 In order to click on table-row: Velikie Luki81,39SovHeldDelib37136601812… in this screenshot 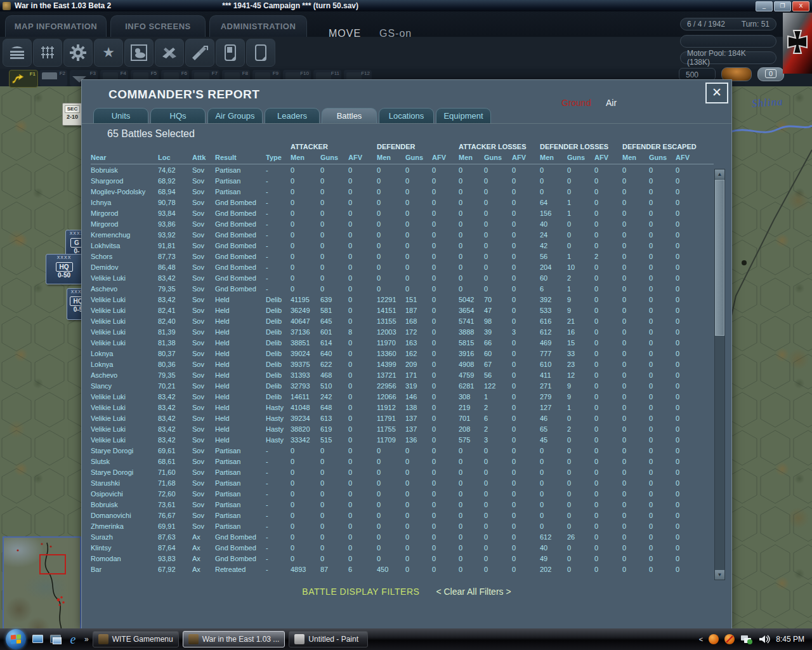, I will do `click(402, 331)`.